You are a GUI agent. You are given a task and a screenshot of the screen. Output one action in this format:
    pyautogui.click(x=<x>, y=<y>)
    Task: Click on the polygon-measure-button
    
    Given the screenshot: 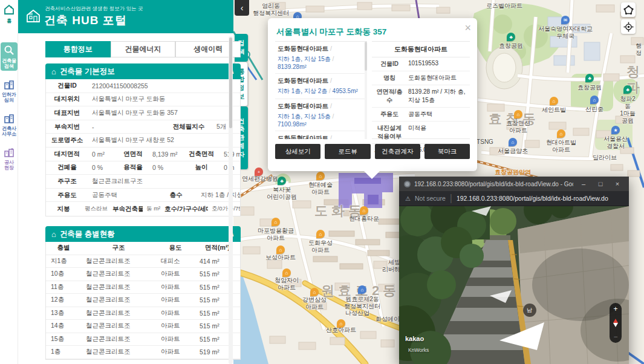 What is the action you would take?
    pyautogui.click(x=628, y=10)
    